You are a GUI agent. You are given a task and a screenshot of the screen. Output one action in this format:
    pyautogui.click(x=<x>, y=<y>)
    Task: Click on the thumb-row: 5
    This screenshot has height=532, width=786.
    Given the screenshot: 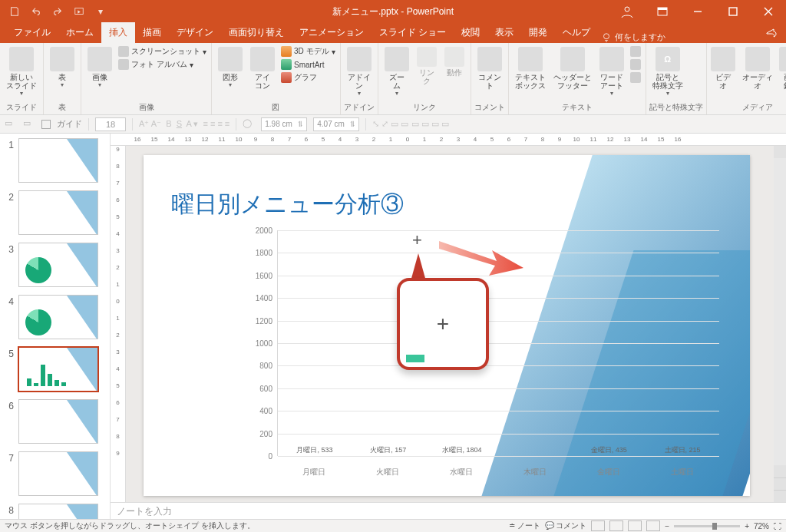 What is the action you would take?
    pyautogui.click(x=55, y=368)
    